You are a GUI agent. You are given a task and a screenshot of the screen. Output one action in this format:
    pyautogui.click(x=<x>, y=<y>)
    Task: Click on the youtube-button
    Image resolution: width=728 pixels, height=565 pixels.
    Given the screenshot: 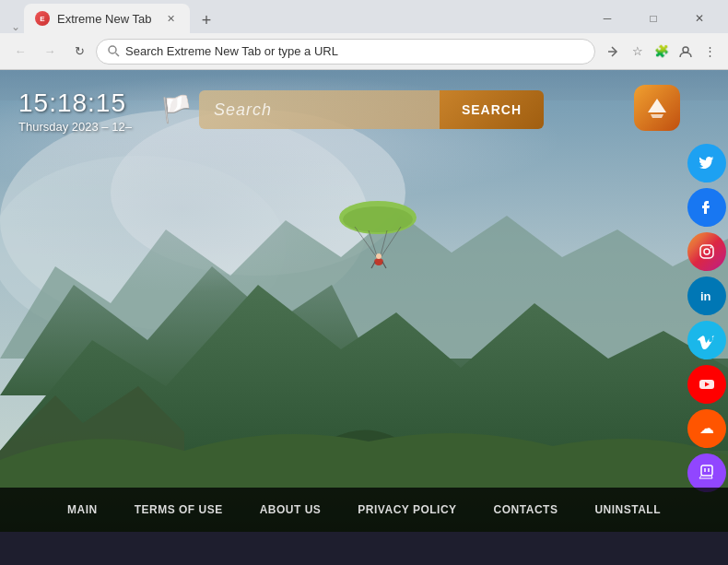 What is the action you would take?
    pyautogui.click(x=707, y=384)
    